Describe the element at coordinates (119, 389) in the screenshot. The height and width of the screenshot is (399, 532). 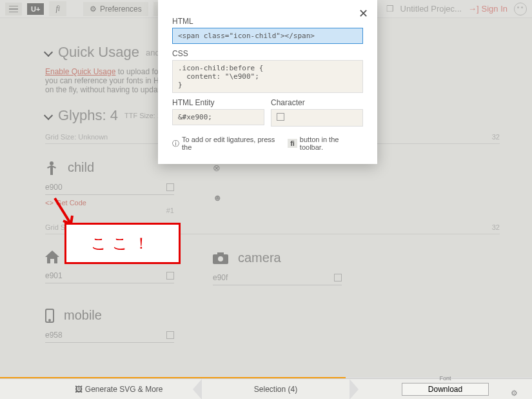
I see `generate-svg-tab: 🖼 Generate SVG & More` at that location.